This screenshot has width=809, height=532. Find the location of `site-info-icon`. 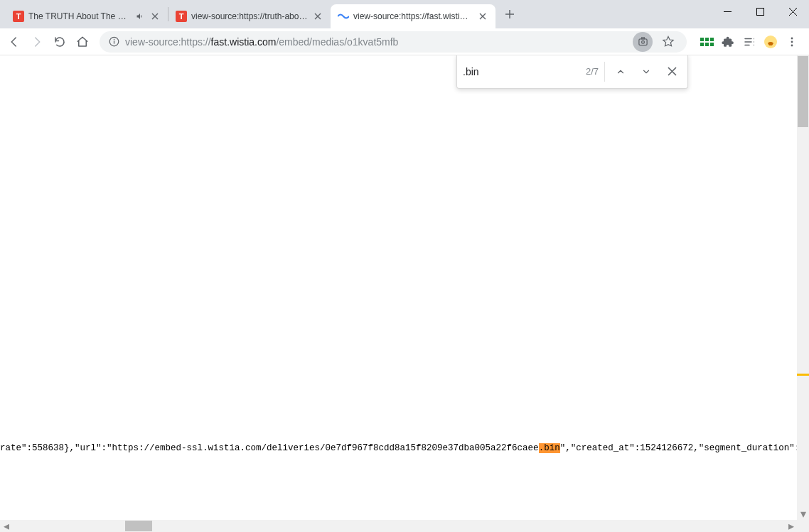

site-info-icon is located at coordinates (114, 42).